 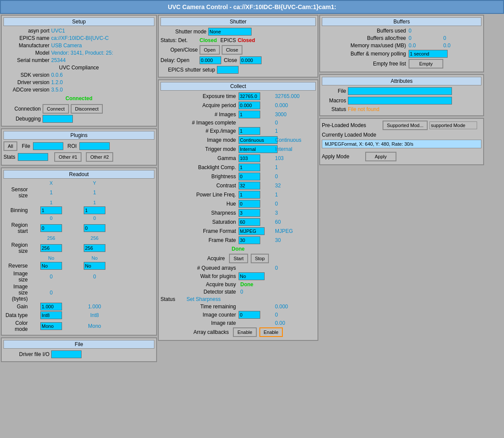 I want to click on frame-rate-input, so click(x=249, y=240).